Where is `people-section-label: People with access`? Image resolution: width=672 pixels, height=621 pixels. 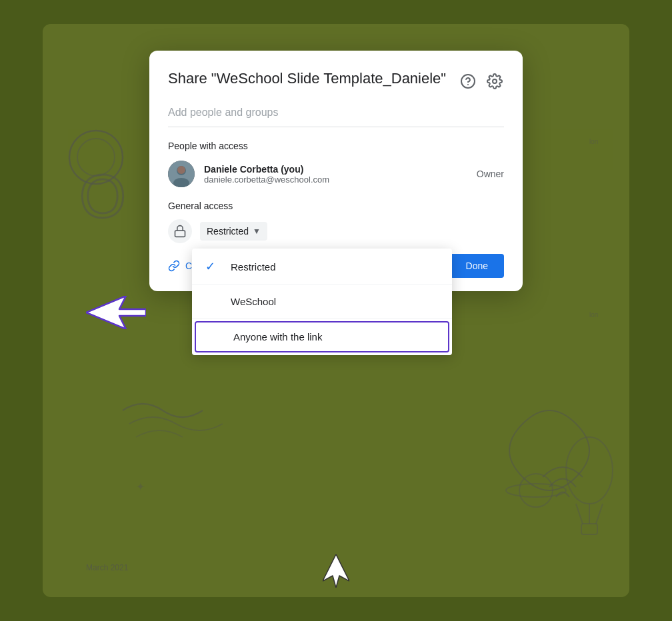 people-section-label: People with access is located at coordinates (336, 146).